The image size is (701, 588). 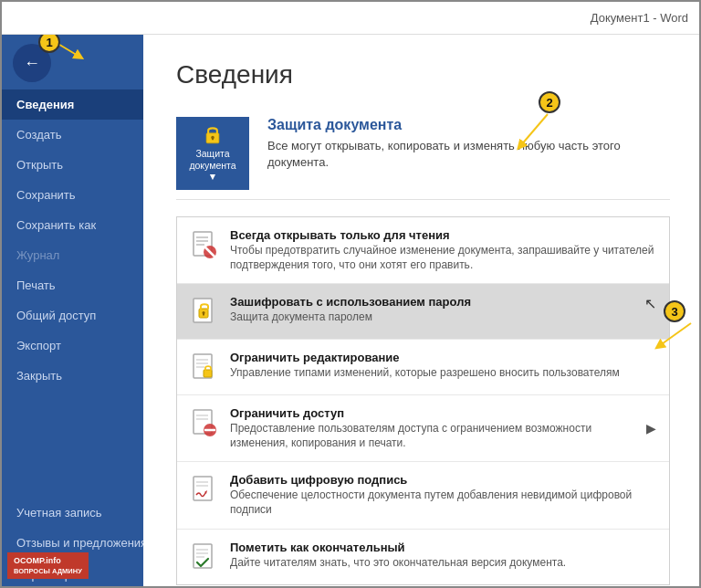 What do you see at coordinates (47, 566) in the screenshot?
I see `watermark: OCOMP.info ВОПРОСЫ АДМИНУ` at bounding box center [47, 566].